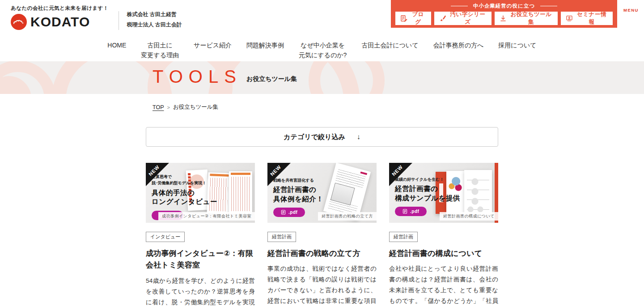  Describe the element at coordinates (117, 45) in the screenshot. I see `nav-item-home: HOME` at that location.